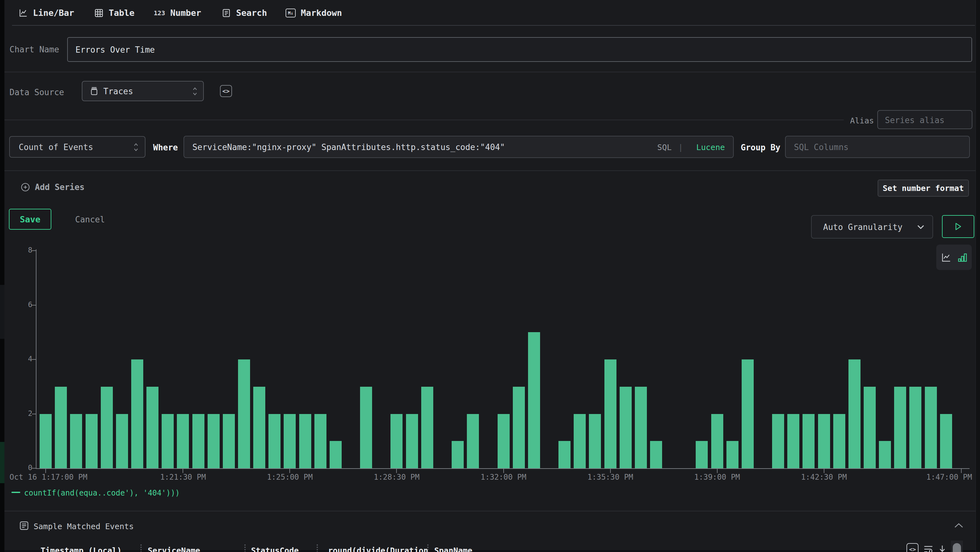 The image size is (980, 552). What do you see at coordinates (16, 493) in the screenshot?
I see `legend-dash` at bounding box center [16, 493].